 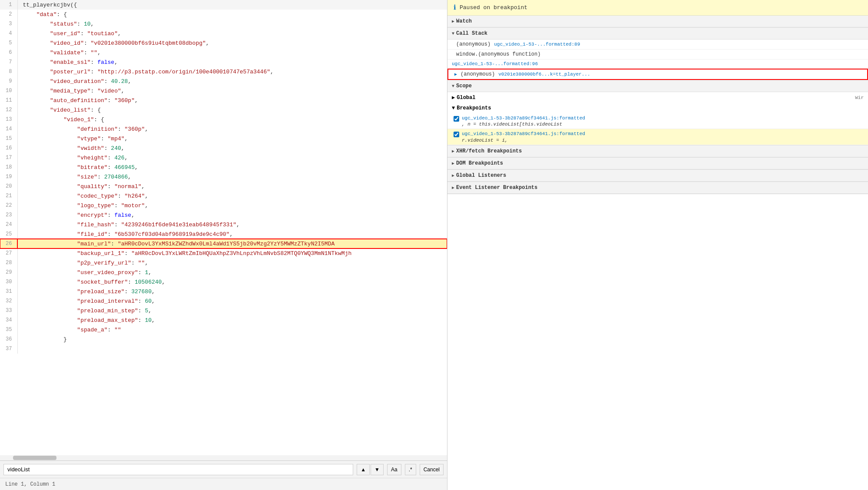 What do you see at coordinates (453, 188) in the screenshot?
I see `event-listener-arrow-icon: ▶` at bounding box center [453, 188].